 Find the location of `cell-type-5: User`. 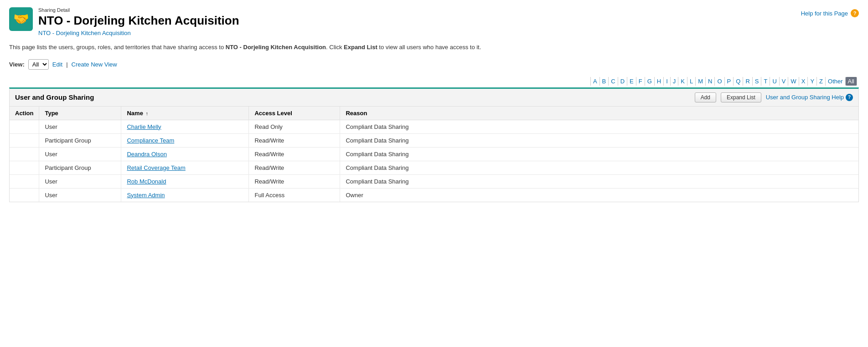

cell-type-5: User is located at coordinates (80, 195).